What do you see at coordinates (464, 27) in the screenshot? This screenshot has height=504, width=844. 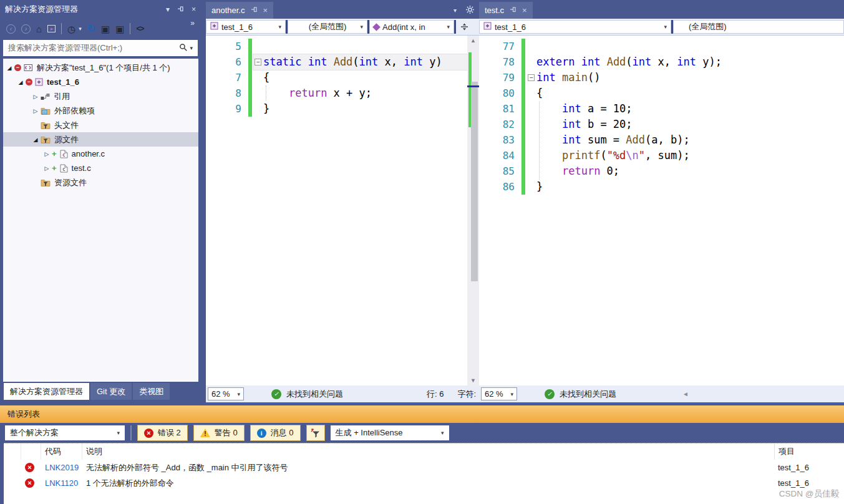 I see `split-editor-button` at bounding box center [464, 27].